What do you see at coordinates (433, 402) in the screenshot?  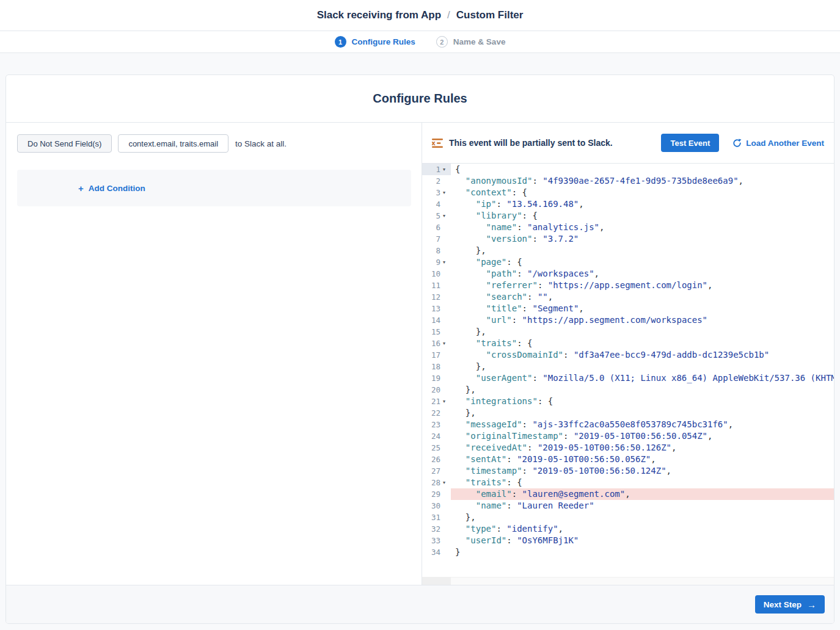 I see `line-number: 21` at bounding box center [433, 402].